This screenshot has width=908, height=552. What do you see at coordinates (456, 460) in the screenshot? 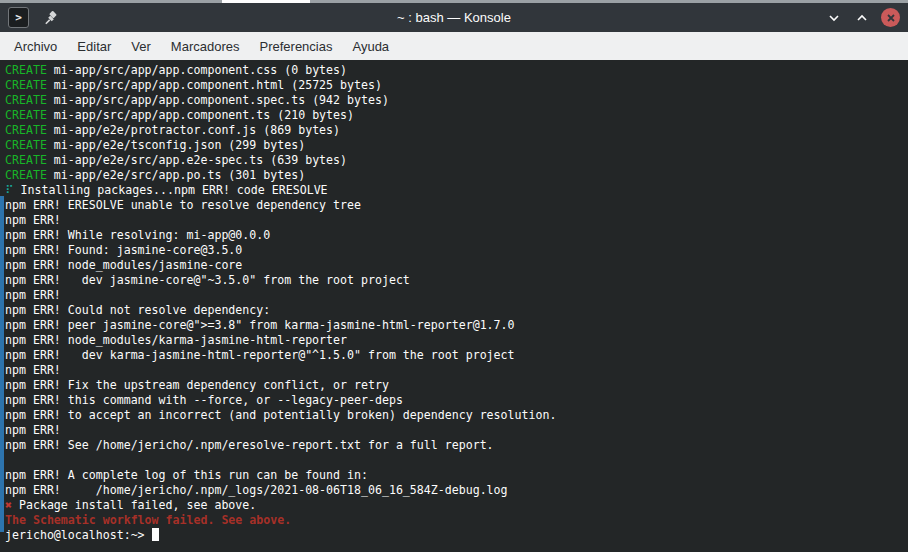
I see `terminal-line` at bounding box center [456, 460].